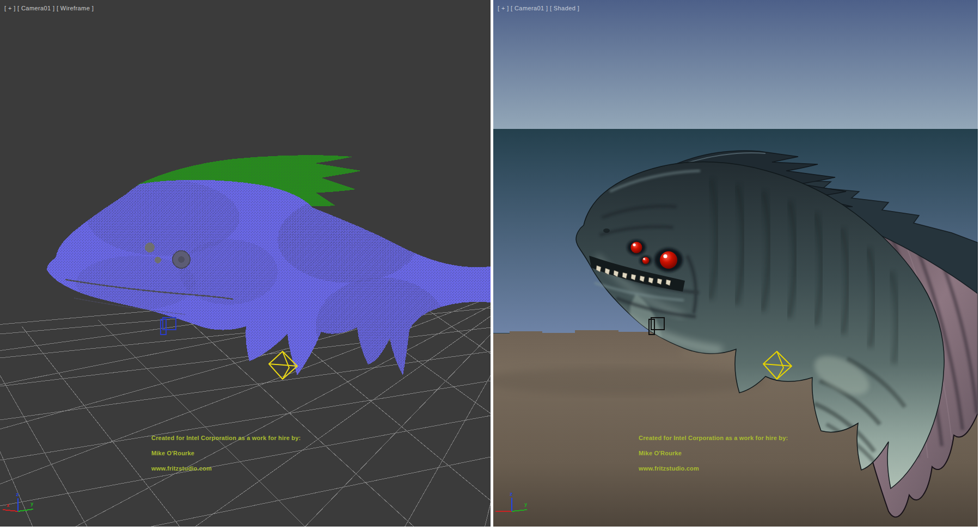 The image size is (980, 532). Describe the element at coordinates (665, 256) in the screenshot. I see `eye-large-specular` at that location.